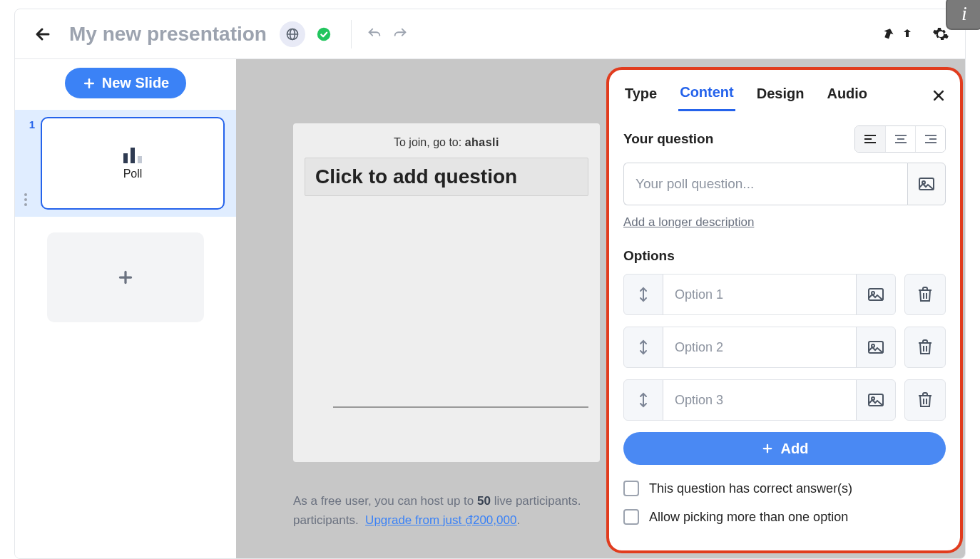 Image resolution: width=980 pixels, height=559 pixels. What do you see at coordinates (765, 184) in the screenshot?
I see `question-input` at bounding box center [765, 184].